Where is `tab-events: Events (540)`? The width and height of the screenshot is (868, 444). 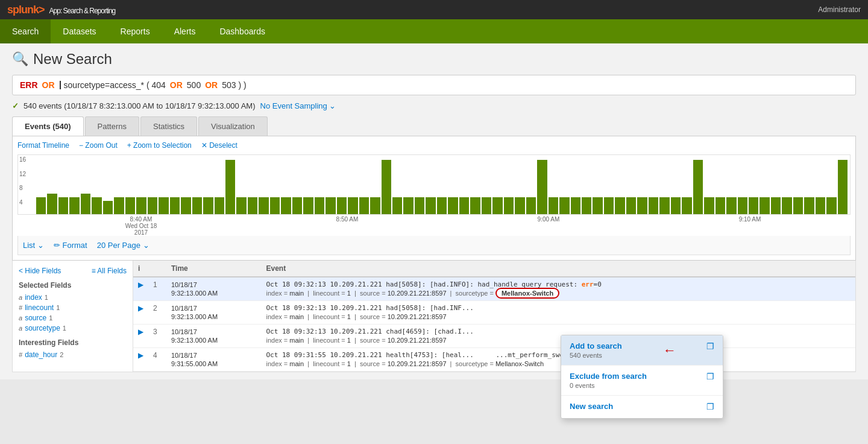
tab-events: Events (540) is located at coordinates (48, 126).